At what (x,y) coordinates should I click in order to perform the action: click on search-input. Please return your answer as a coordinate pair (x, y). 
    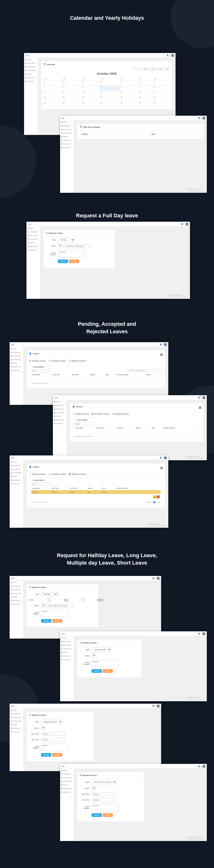
    Looking at the image, I should click on (84, 424).